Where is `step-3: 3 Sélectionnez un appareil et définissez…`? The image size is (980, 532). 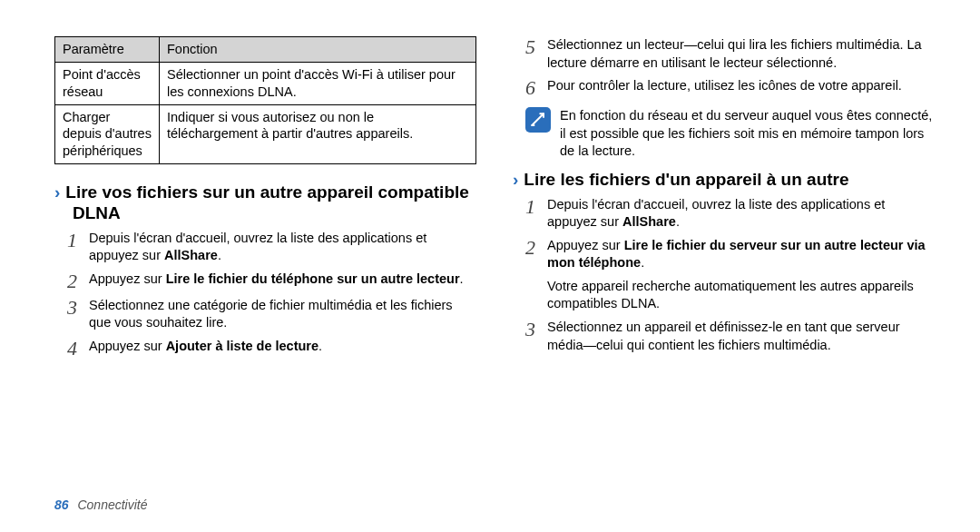
step-3: 3 Sélectionnez un appareil et définissez… is located at coordinates (724, 336).